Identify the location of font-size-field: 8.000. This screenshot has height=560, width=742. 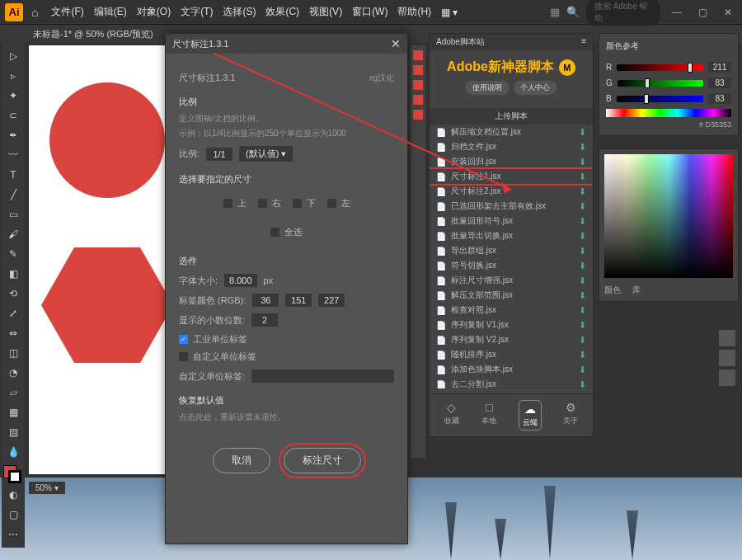
(241, 280).